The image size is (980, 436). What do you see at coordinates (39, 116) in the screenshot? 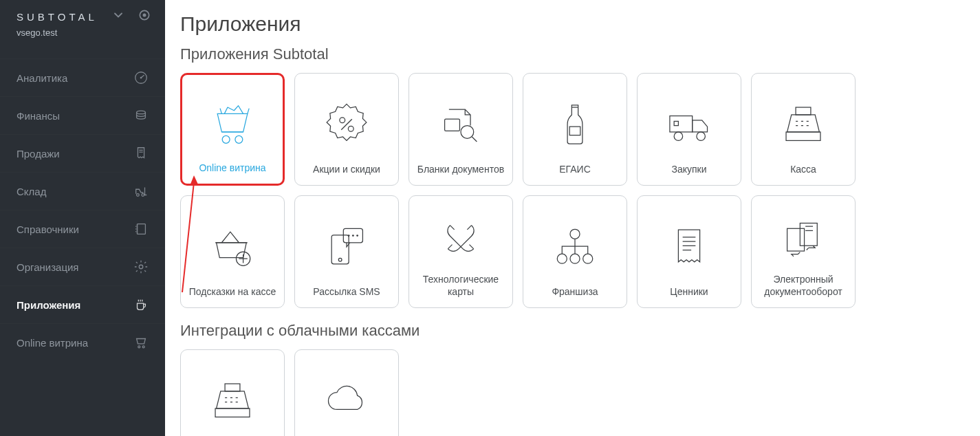
I see `nav-label: Финансы` at bounding box center [39, 116].